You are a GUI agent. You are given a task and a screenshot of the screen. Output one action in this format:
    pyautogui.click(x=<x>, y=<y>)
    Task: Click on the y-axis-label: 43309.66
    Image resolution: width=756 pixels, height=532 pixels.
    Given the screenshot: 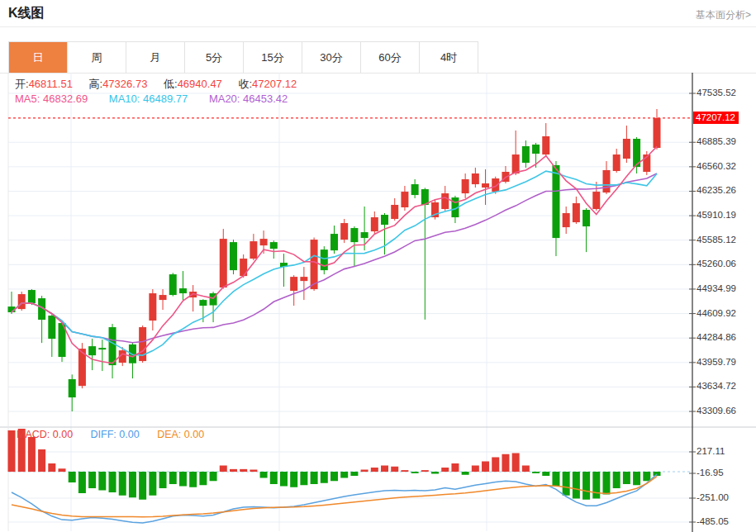 What is the action you would take?
    pyautogui.click(x=716, y=411)
    